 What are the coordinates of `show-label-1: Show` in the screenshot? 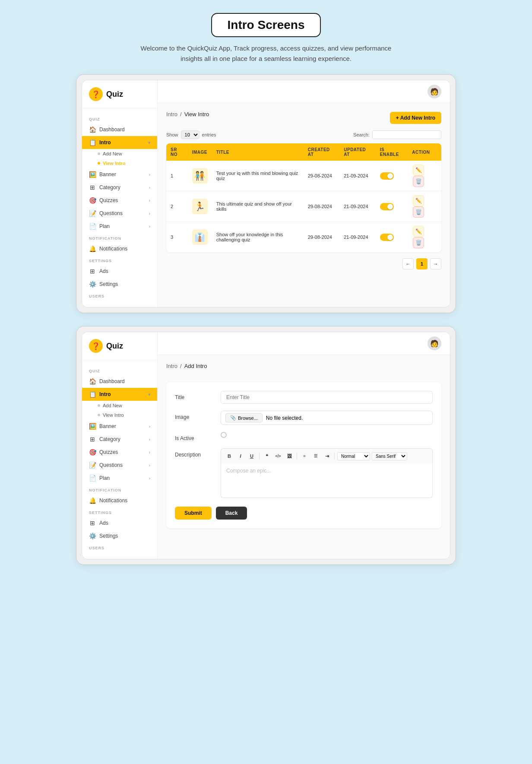 It's located at (172, 135).